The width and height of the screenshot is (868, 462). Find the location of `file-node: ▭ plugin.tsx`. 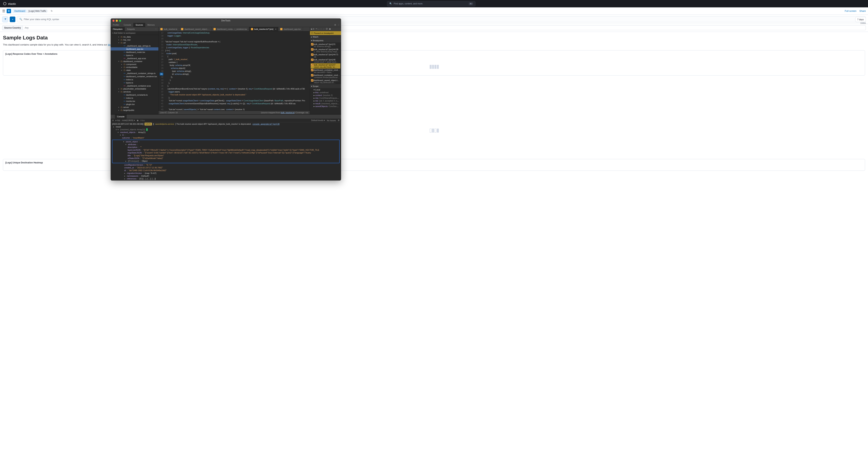

file-node: ▭ plugin.tsx is located at coordinates (134, 104).